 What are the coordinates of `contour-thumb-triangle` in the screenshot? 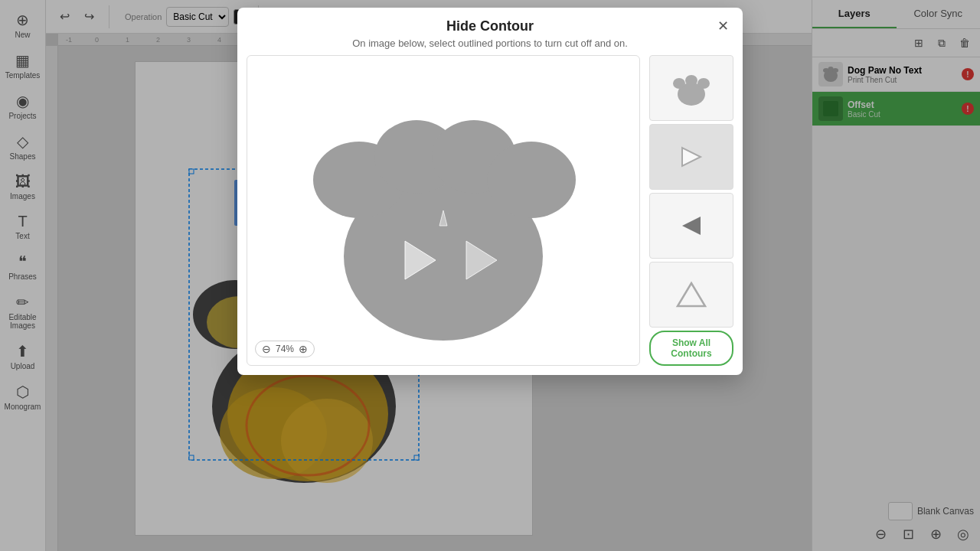 It's located at (691, 295).